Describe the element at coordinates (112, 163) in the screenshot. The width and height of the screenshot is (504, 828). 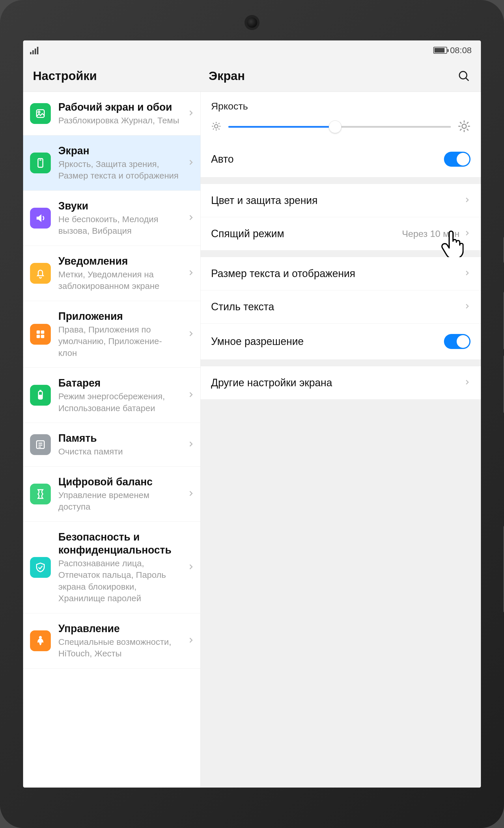
I see `sidebar-item-display: ЭкранЯркость, Защита зрения, Размер текс…` at that location.